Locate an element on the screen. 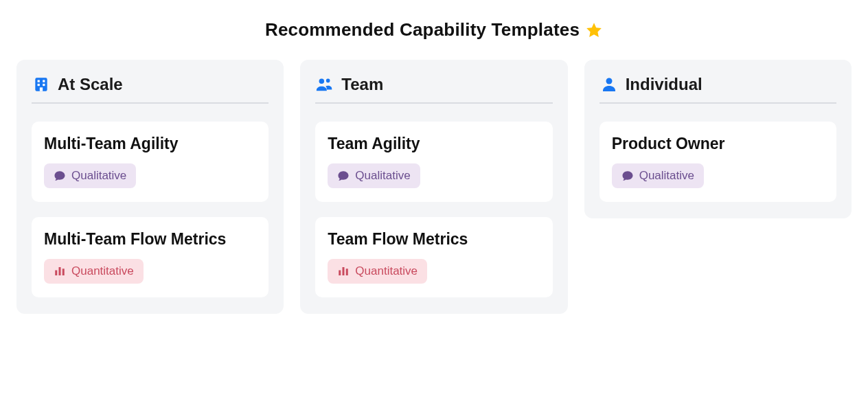  template-card: Product Owner Qualitative is located at coordinates (718, 162).